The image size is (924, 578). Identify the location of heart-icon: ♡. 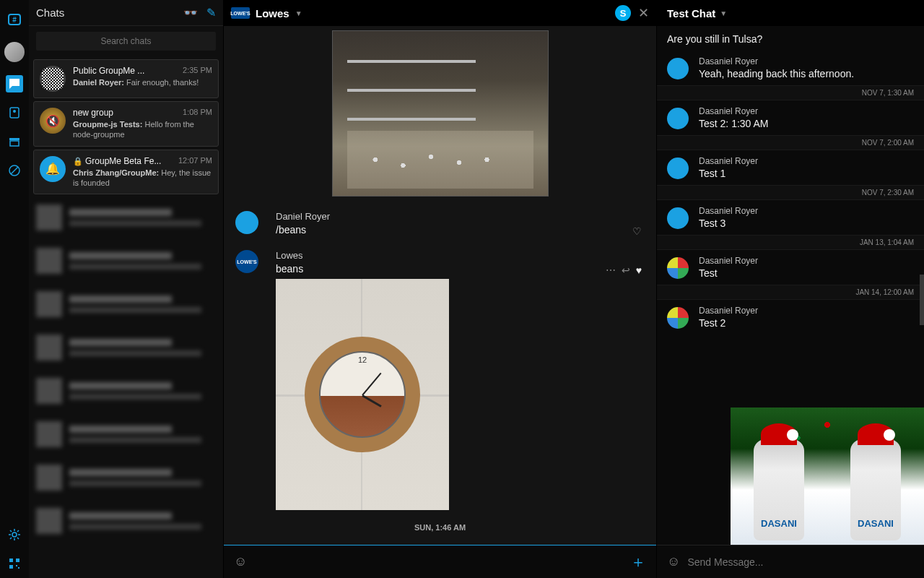
(637, 231).